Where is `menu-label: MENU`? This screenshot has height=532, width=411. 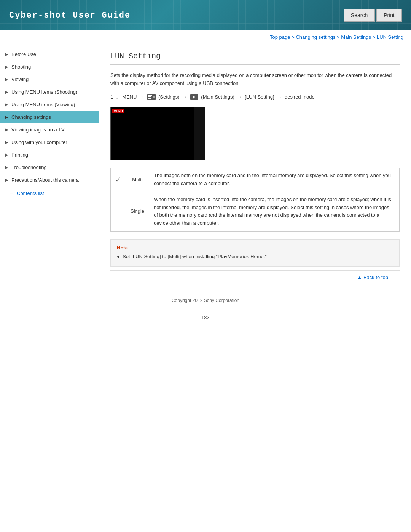
menu-label: MENU is located at coordinates (118, 111).